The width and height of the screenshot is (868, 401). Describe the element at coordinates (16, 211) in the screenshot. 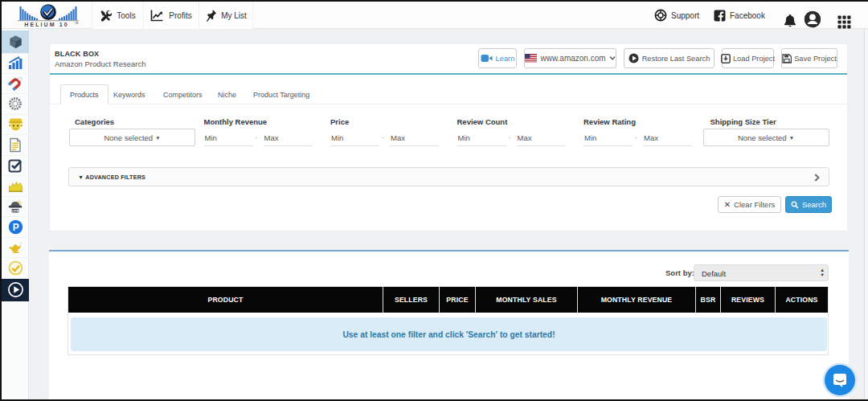

I see `svg-text: CPR` at that location.